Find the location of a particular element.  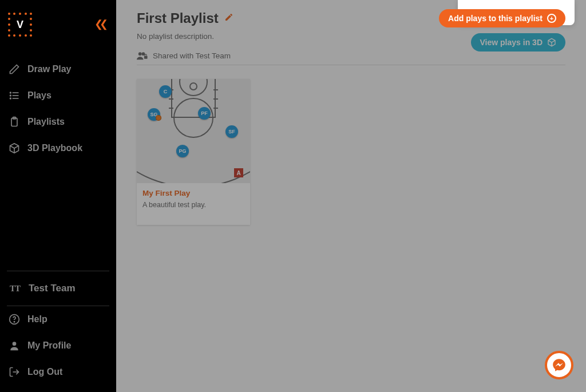

player-marker-pg: PG is located at coordinates (183, 151).